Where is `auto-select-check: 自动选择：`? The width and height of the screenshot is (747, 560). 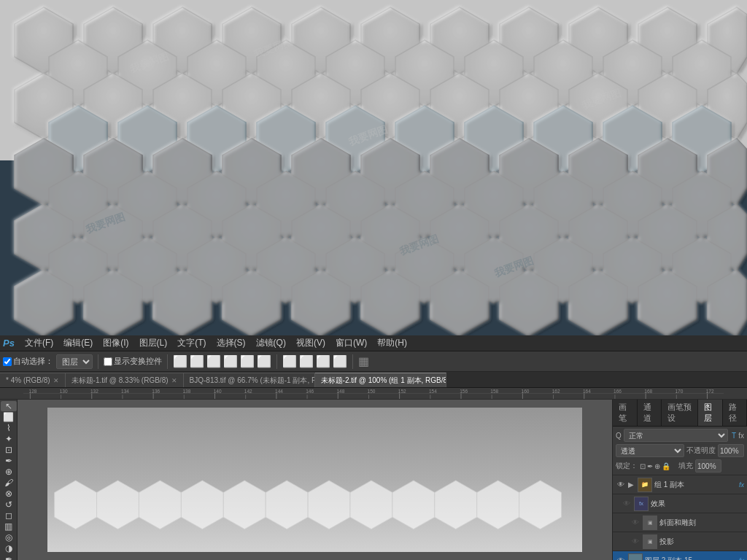
auto-select-check: 自动选择： is located at coordinates (28, 362).